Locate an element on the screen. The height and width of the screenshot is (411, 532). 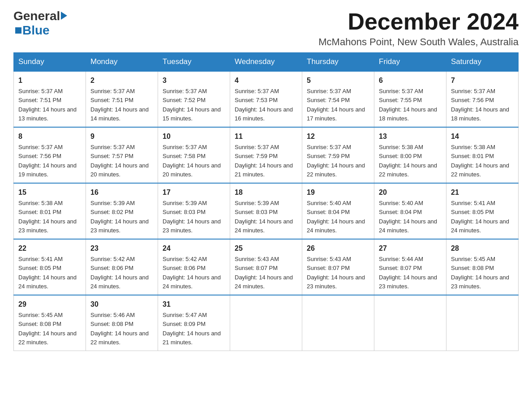
day-details: Sunrise: 5:38 AMSunset: 8:01 PMDaylight:… is located at coordinates (47, 217).